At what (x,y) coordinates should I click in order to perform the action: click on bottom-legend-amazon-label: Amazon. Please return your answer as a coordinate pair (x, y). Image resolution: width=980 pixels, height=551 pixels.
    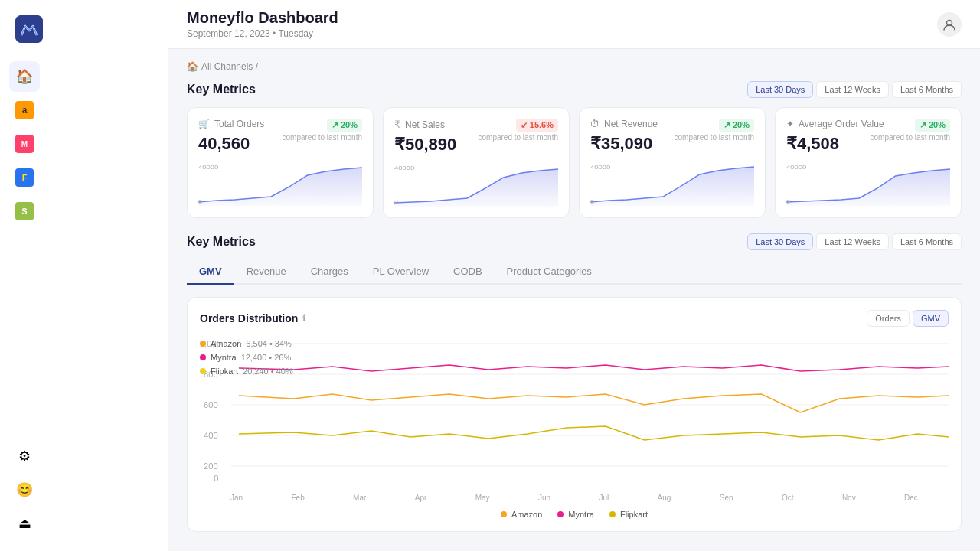
    Looking at the image, I should click on (527, 514).